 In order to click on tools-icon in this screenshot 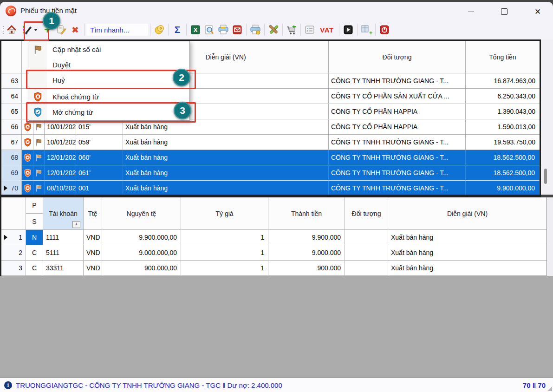, I will do `click(273, 30)`.